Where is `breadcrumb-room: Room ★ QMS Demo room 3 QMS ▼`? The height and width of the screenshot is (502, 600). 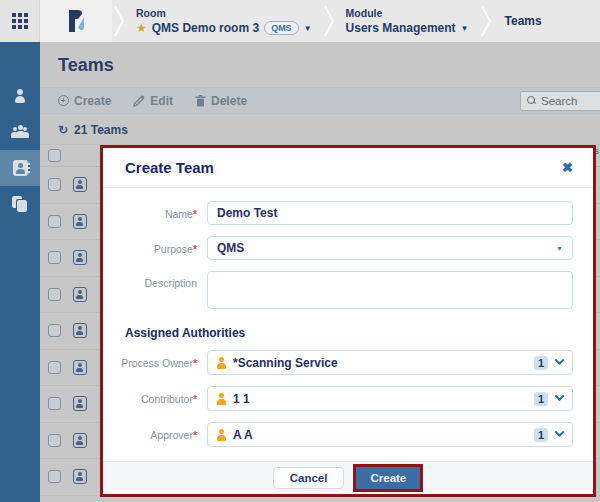
breadcrumb-room: Room ★ QMS Demo room 3 QMS ▼ is located at coordinates (224, 21).